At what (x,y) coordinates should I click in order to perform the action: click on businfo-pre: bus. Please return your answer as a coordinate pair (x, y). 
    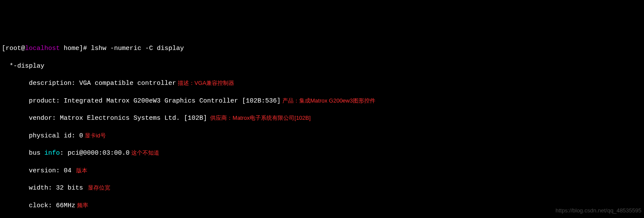
    Looking at the image, I should click on (23, 153).